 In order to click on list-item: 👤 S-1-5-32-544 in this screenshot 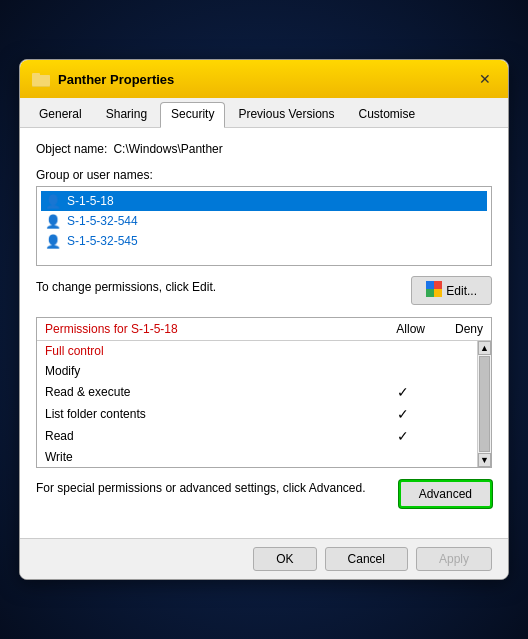, I will do `click(264, 221)`.